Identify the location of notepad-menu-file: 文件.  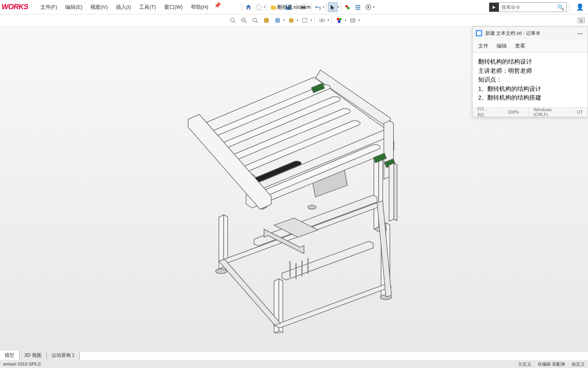
(483, 46).